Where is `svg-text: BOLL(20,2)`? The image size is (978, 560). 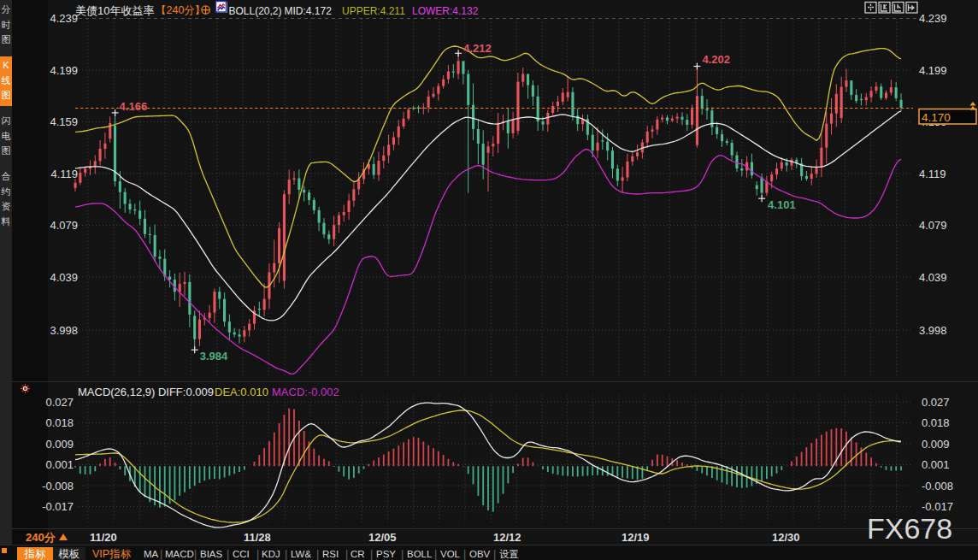
svg-text: BOLL(20,2) is located at coordinates (256, 11).